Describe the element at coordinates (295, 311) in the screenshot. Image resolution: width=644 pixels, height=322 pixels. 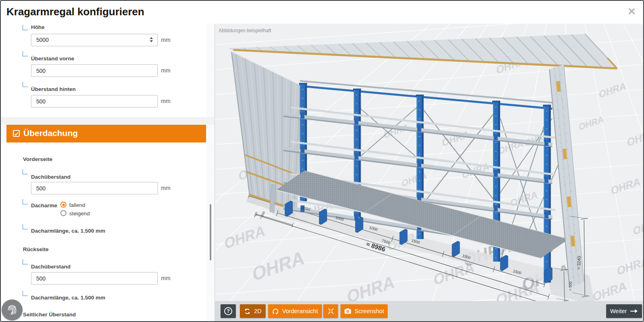
I see `front-view-button: Vorderansicht` at that location.